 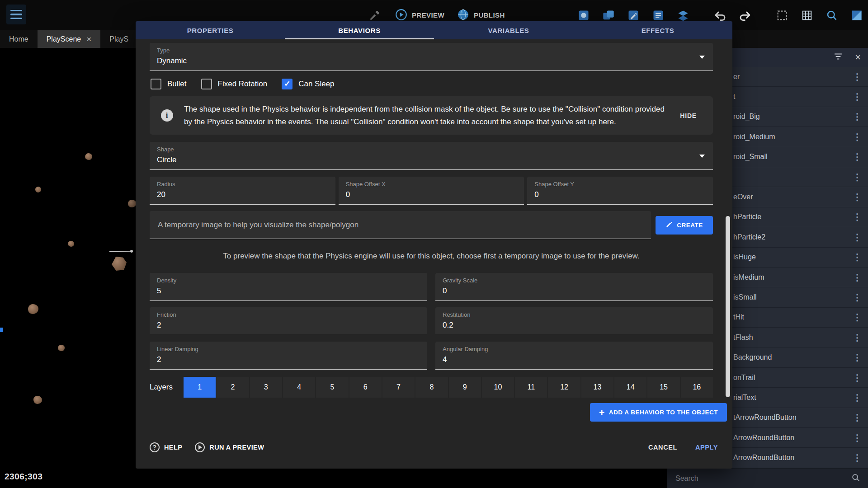 I want to click on dialog-tab: BEHAVIORS, so click(x=359, y=30).